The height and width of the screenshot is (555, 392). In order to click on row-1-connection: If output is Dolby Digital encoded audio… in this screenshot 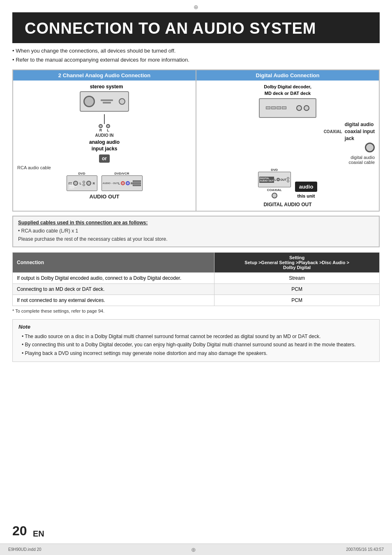, I will do `click(113, 278)`.